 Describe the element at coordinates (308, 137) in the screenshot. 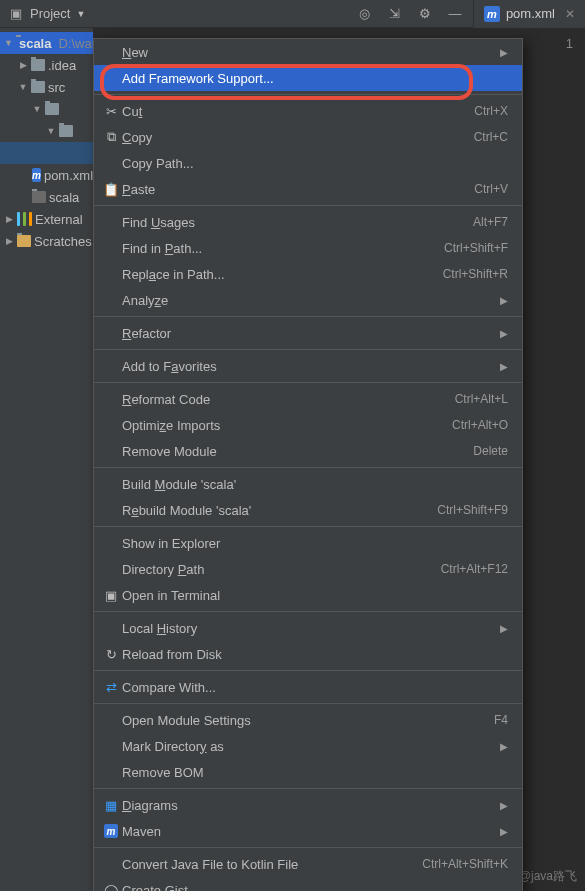

I see `menu-copy: ⧉CopyCtrl+C` at that location.